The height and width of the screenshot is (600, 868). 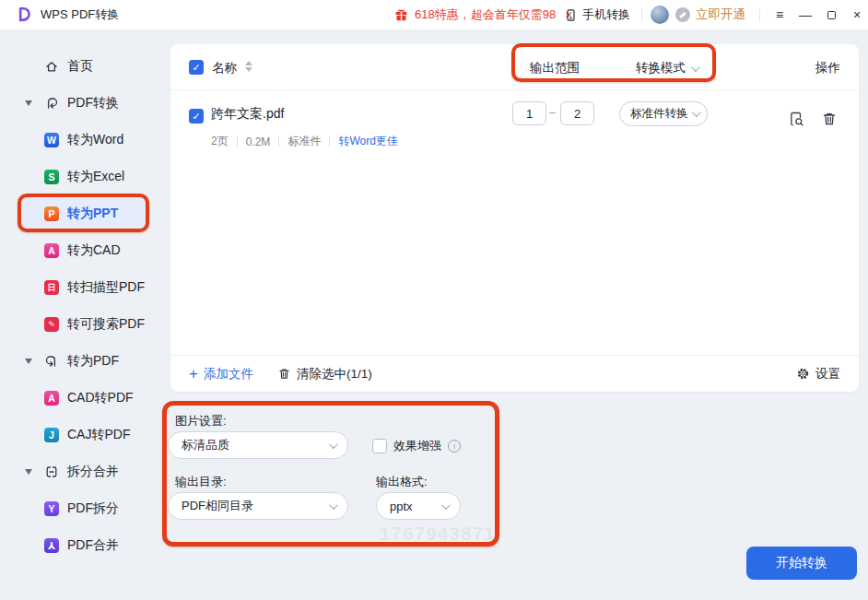 What do you see at coordinates (454, 446) in the screenshot?
I see `info-icon: i` at bounding box center [454, 446].